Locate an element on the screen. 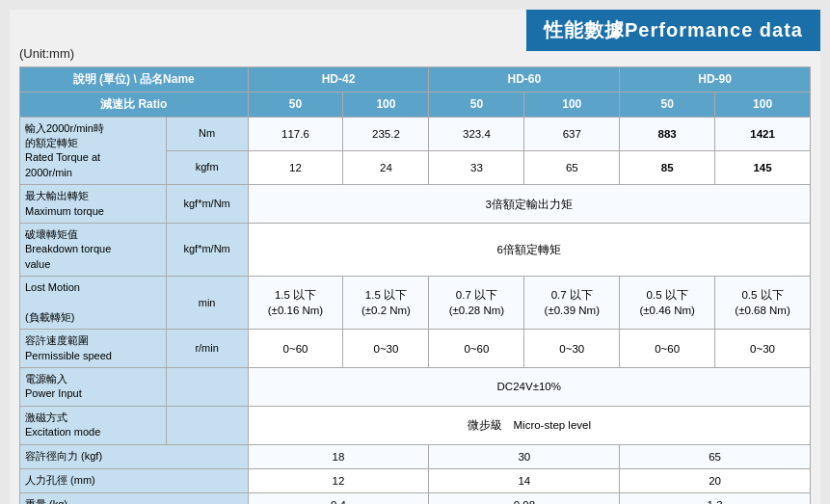  ratio-100-hd90: 100 is located at coordinates (763, 104).